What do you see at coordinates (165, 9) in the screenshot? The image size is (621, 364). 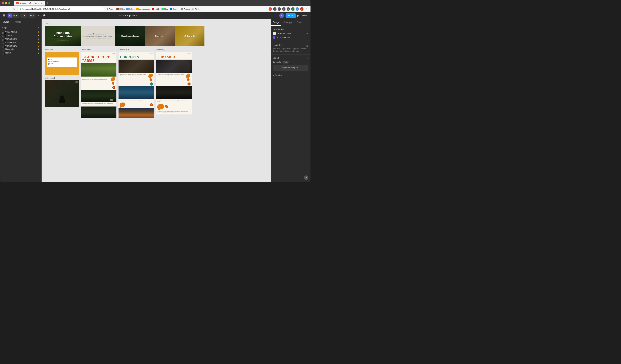 I see `bookmark-hulu: Hulu` at bounding box center [165, 9].